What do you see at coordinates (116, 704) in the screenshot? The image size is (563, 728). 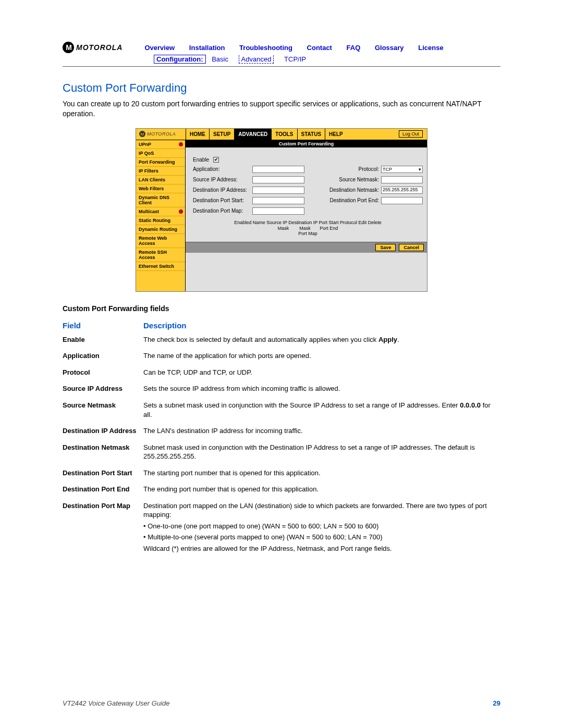 I see `footer-doc-title: VT2442 Voice Gateway User Guide` at bounding box center [116, 704].